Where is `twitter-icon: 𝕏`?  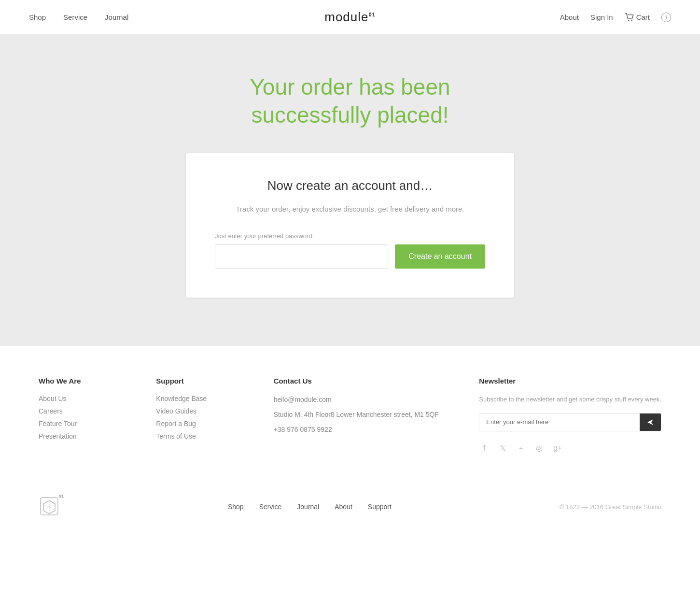 twitter-icon: 𝕏 is located at coordinates (503, 448).